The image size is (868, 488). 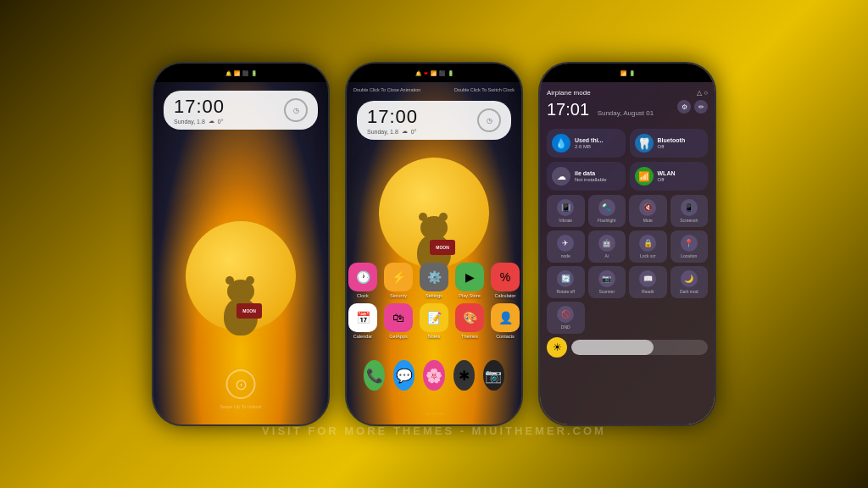 What do you see at coordinates (690, 282) in the screenshot?
I see `cc-btn-darkmode: 🌙 Dark mod` at bounding box center [690, 282].